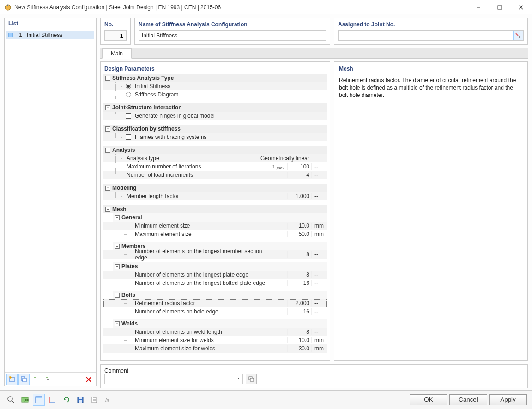 The height and width of the screenshot is (409, 532). I want to click on row-max-element-size: Maximum element size50.0mm, so click(215, 234).